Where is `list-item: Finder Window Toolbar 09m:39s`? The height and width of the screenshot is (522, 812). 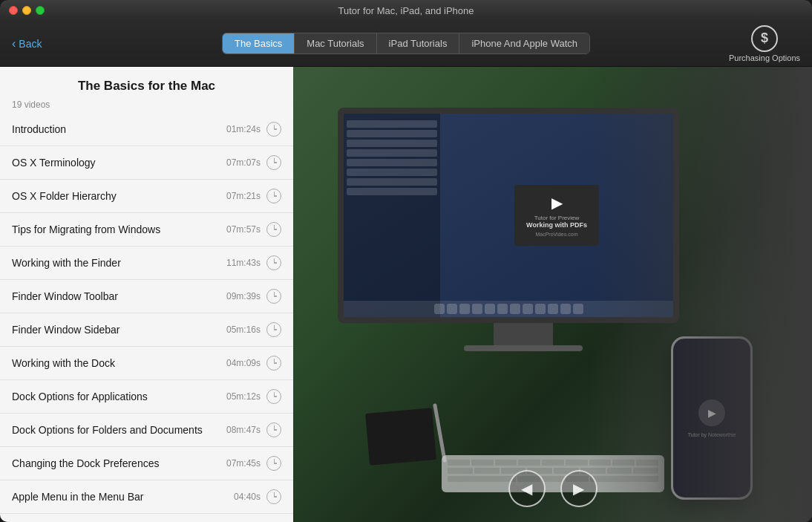
list-item: Finder Window Toolbar 09m:39s is located at coordinates (147, 297).